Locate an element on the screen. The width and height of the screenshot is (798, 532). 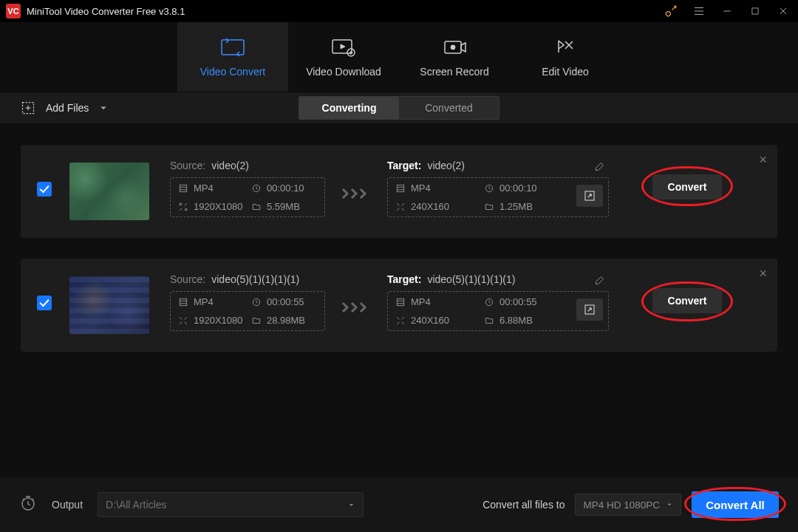
size-cell: 28.98MB is located at coordinates (286, 321).